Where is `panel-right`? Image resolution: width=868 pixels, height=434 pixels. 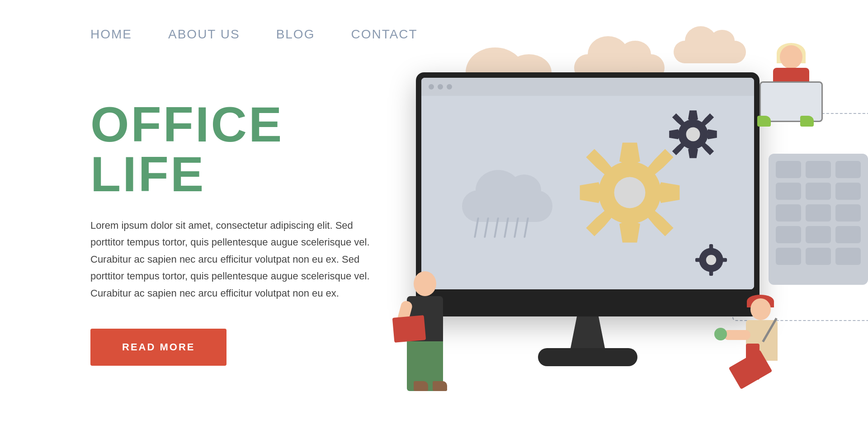
panel-right is located at coordinates (818, 219).